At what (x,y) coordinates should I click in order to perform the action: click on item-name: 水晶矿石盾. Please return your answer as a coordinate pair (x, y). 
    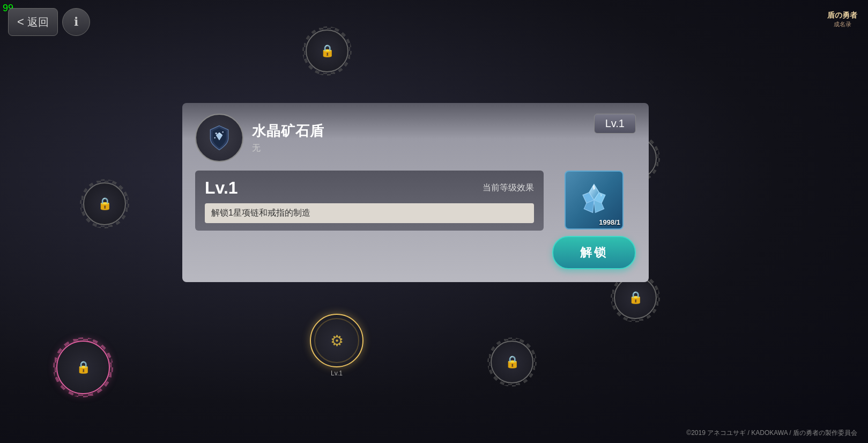
    Looking at the image, I should click on (419, 131).